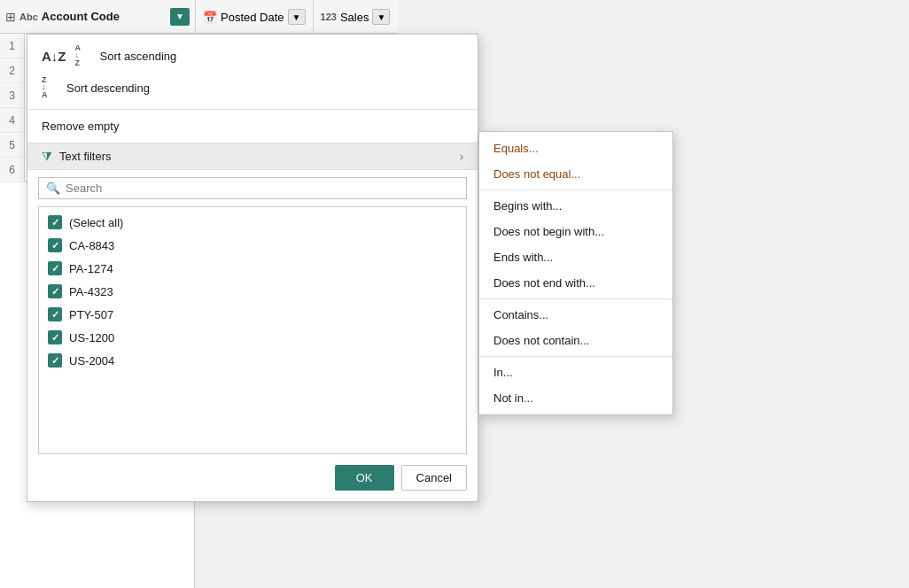  I want to click on row-num-1: 1, so click(12, 46).